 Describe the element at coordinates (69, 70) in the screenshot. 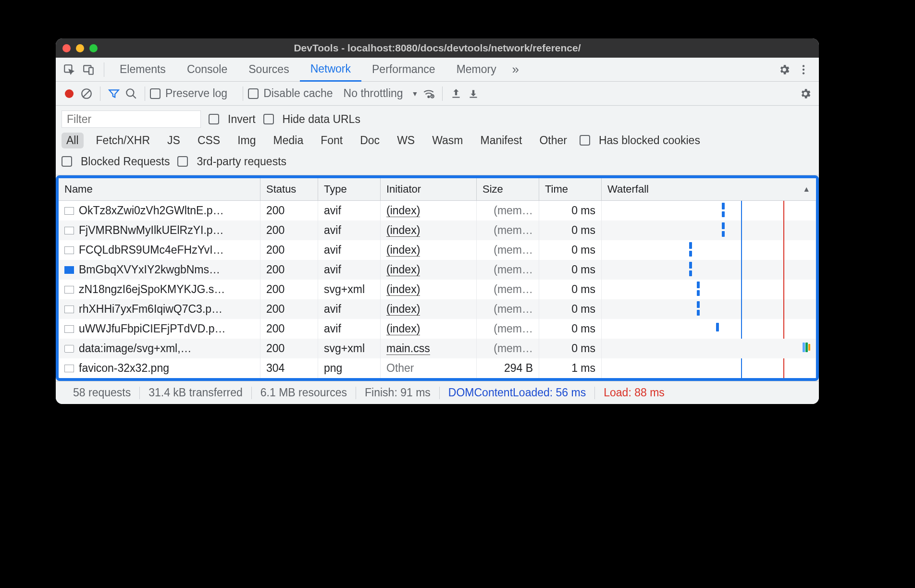

I see `inspect-element-icon` at that location.